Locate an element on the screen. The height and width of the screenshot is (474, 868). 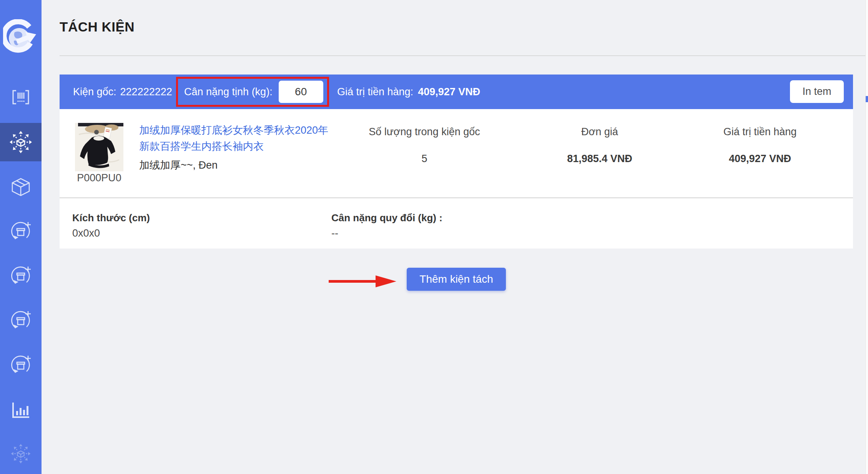
net-weight-label: Cân nặng tịnh (kg): is located at coordinates (228, 92).